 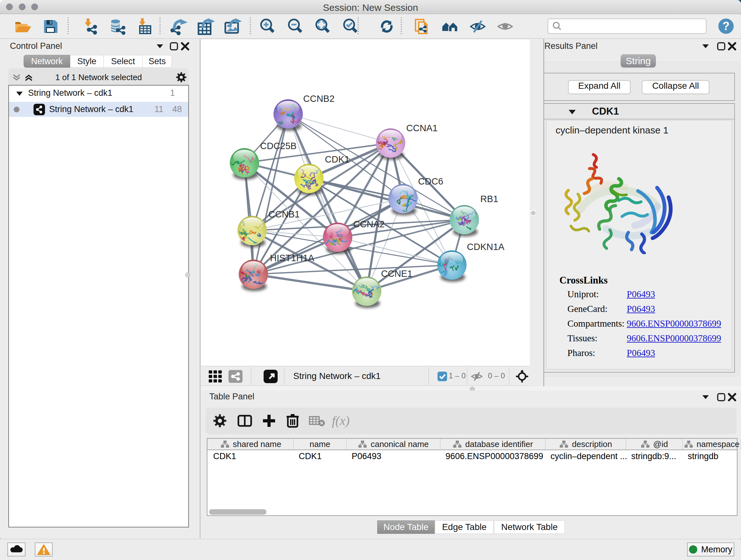 What do you see at coordinates (369, 224) in the screenshot?
I see `svg-text: CCNA2` at bounding box center [369, 224].